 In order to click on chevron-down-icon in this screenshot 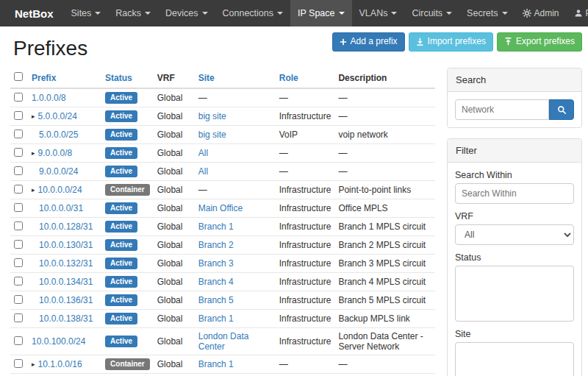, I will do `click(280, 13)`.